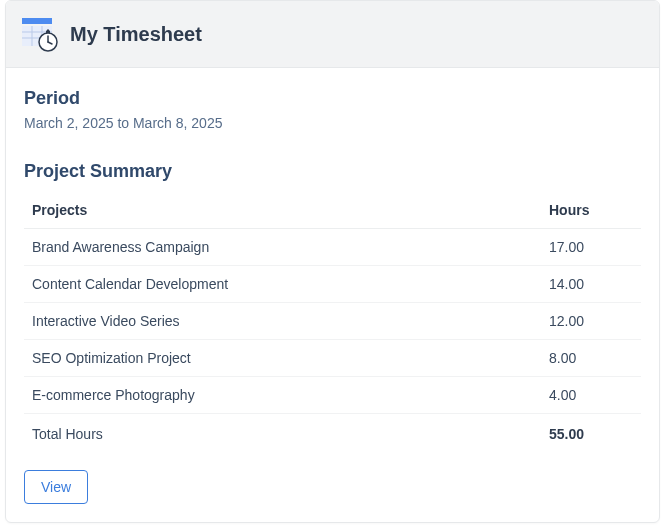 Image resolution: width=664 pixels, height=528 pixels. Describe the element at coordinates (591, 248) in the screenshot. I see `project-hours: 17.00` at that location.